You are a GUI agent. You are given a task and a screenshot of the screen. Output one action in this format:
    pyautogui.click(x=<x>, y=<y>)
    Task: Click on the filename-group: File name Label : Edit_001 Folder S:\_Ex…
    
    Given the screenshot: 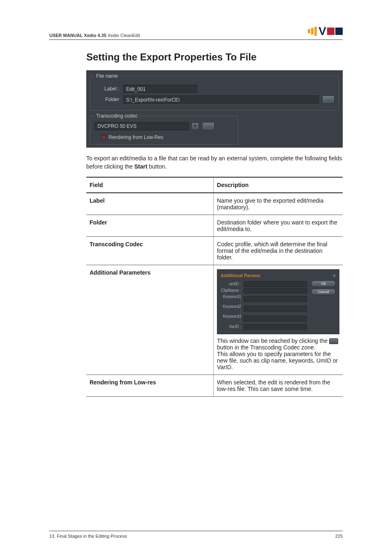 What is the action you would take?
    pyautogui.click(x=214, y=92)
    